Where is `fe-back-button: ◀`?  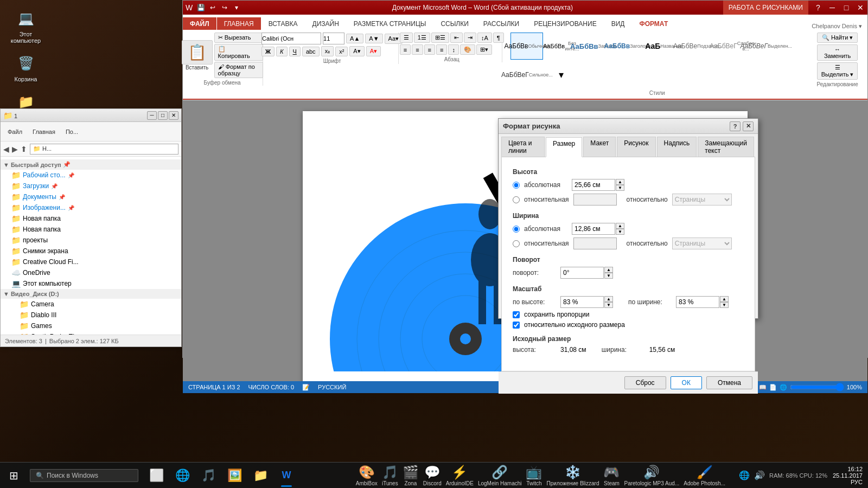
fe-back-button: ◀ is located at coordinates (7, 149).